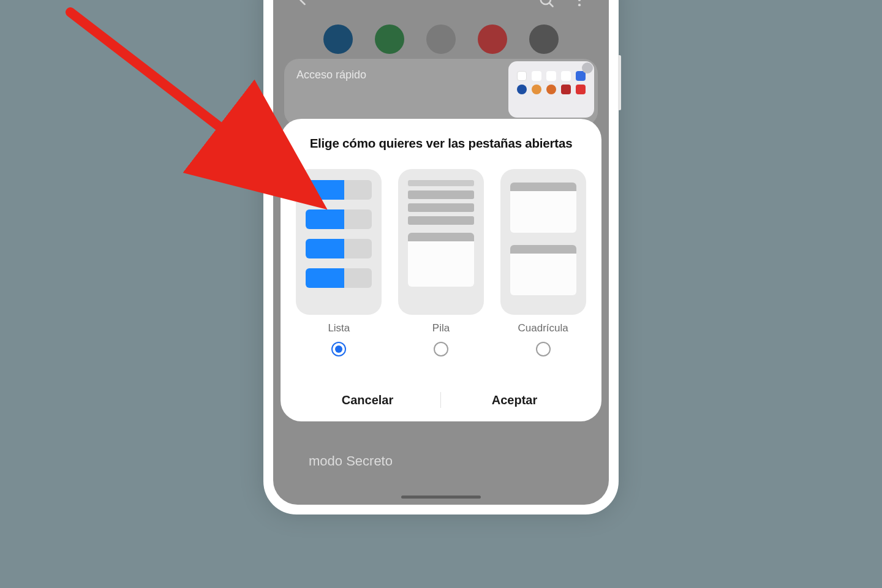 Image resolution: width=882 pixels, height=588 pixels. What do you see at coordinates (441, 400) in the screenshot?
I see `sheet-actions: Cancelar Aceptar` at bounding box center [441, 400].